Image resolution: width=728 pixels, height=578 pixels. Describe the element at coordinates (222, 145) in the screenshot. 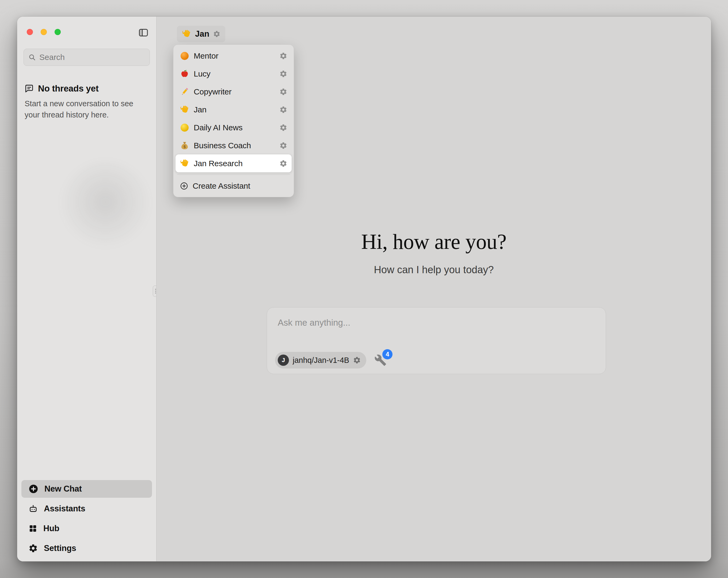

I see `assistant-menu-item-label: Business Coach` at that location.